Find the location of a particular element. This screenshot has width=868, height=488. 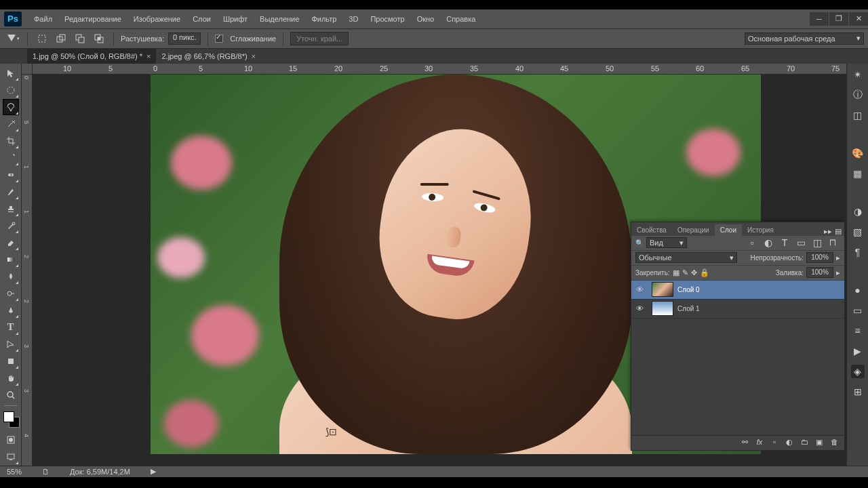

dock-navigator-icon: ◫ is located at coordinates (858, 115).